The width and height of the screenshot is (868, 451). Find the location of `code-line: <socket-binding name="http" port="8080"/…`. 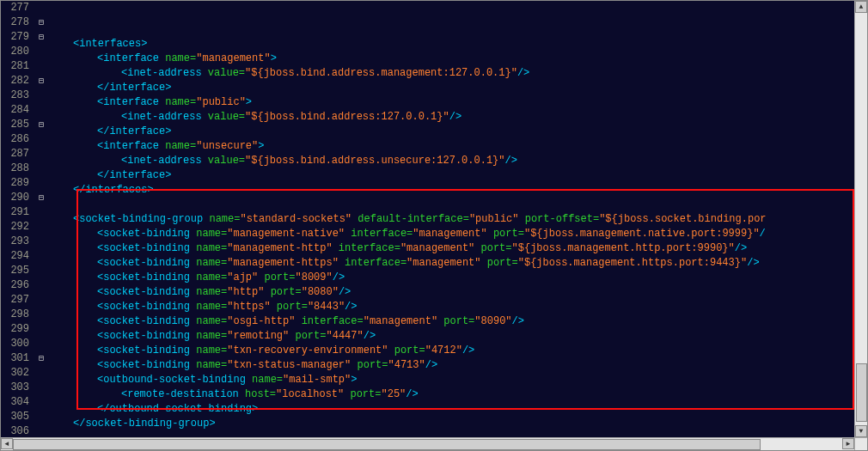

code-line: <socket-binding name="http" port="8080"/… is located at coordinates (458, 292).